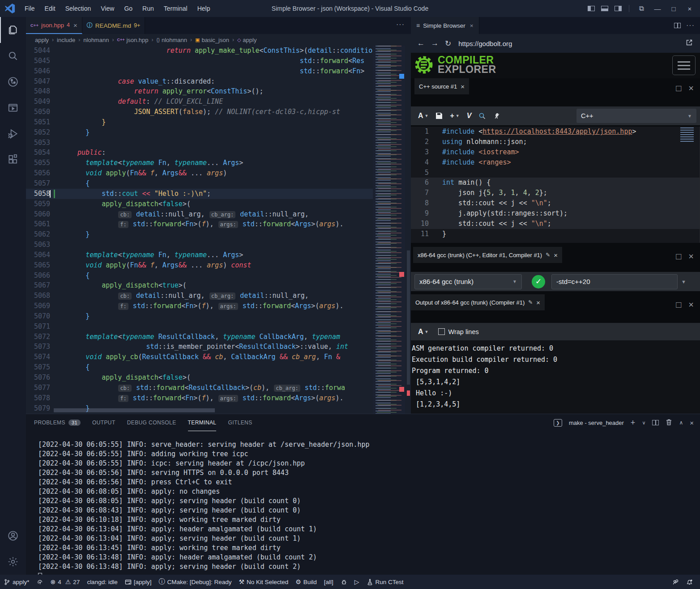 This screenshot has height=589, width=700. I want to click on kit-select-item: ⚒ No Kit Selected, so click(264, 582).